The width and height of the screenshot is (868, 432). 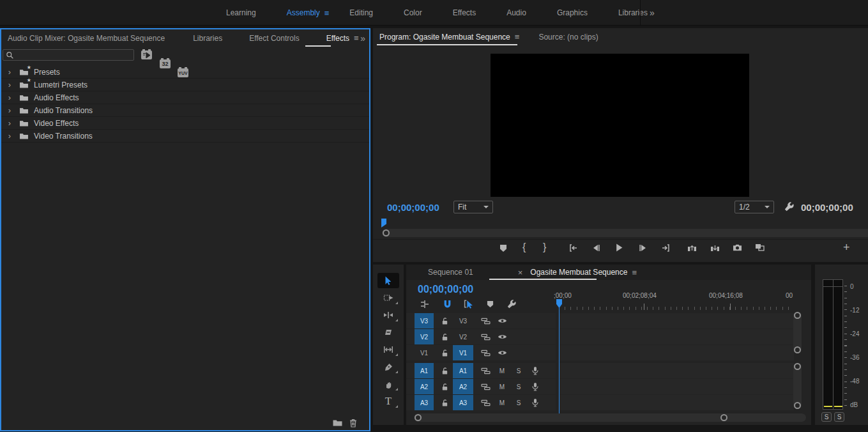 I want to click on go-to-in-icon, so click(x=573, y=248).